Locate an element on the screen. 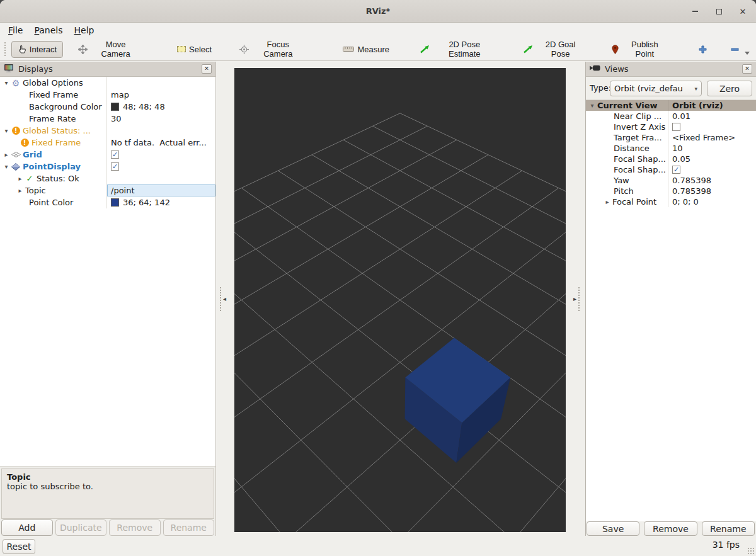 This screenshot has width=756, height=556. property-value-selected: /point is located at coordinates (161, 190).